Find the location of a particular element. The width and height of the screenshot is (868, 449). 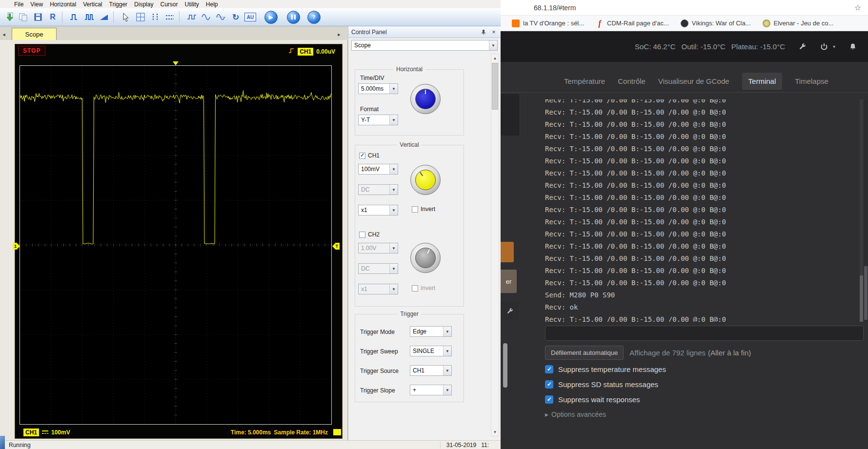

ch2-position-knob is located at coordinates (425, 258).